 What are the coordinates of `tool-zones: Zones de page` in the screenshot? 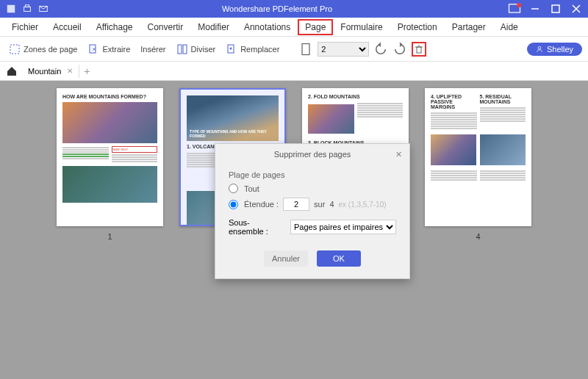 It's located at (43, 49).